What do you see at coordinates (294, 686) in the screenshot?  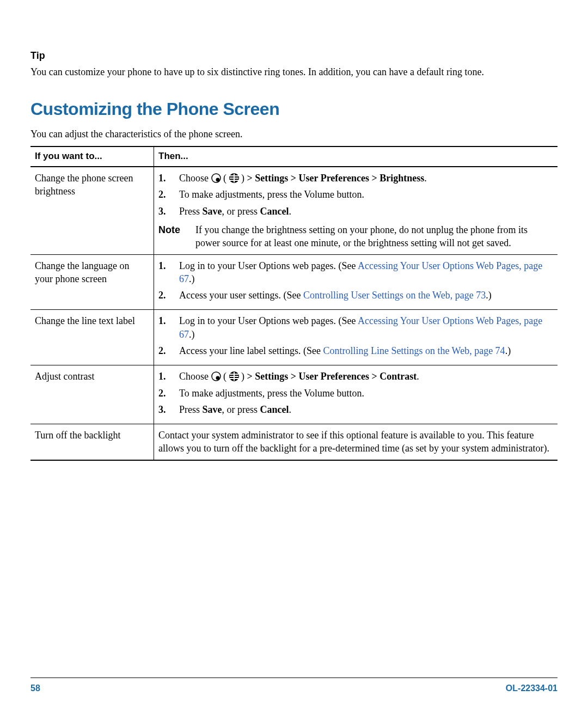 I see `page-footer: 58 OL-22334-01` at bounding box center [294, 686].